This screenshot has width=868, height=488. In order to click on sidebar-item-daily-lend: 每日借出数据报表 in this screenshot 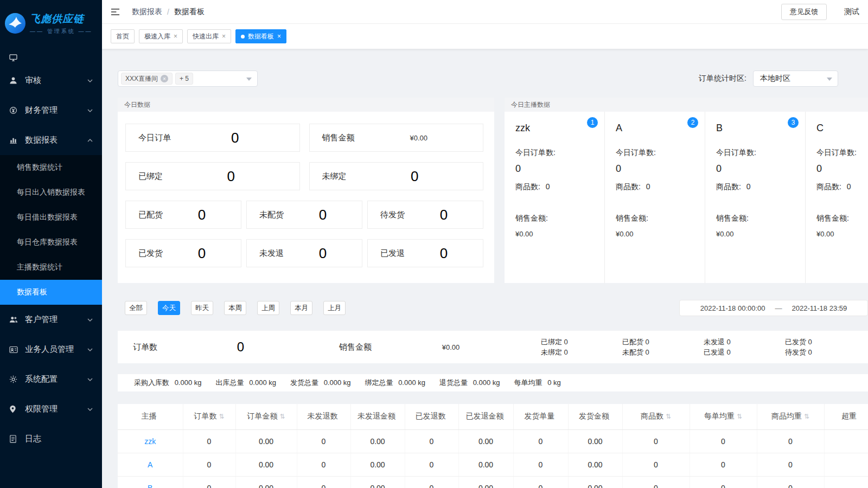, I will do `click(51, 217)`.